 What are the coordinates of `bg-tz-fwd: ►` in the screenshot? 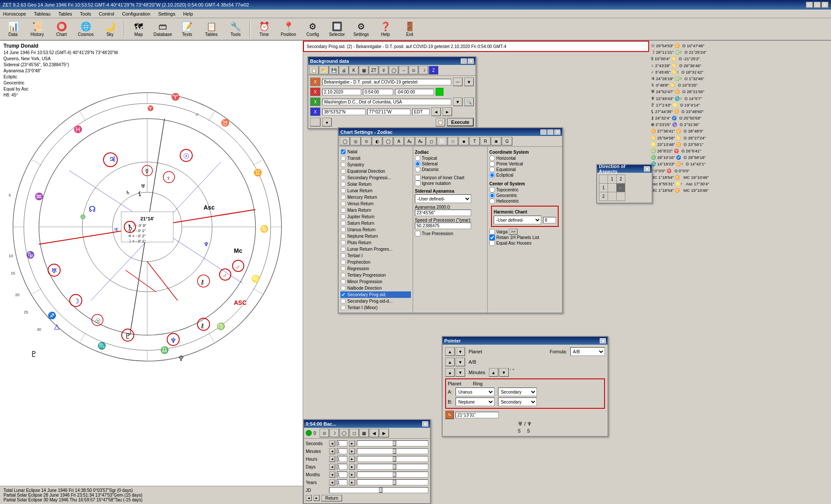 It's located at (447, 112).